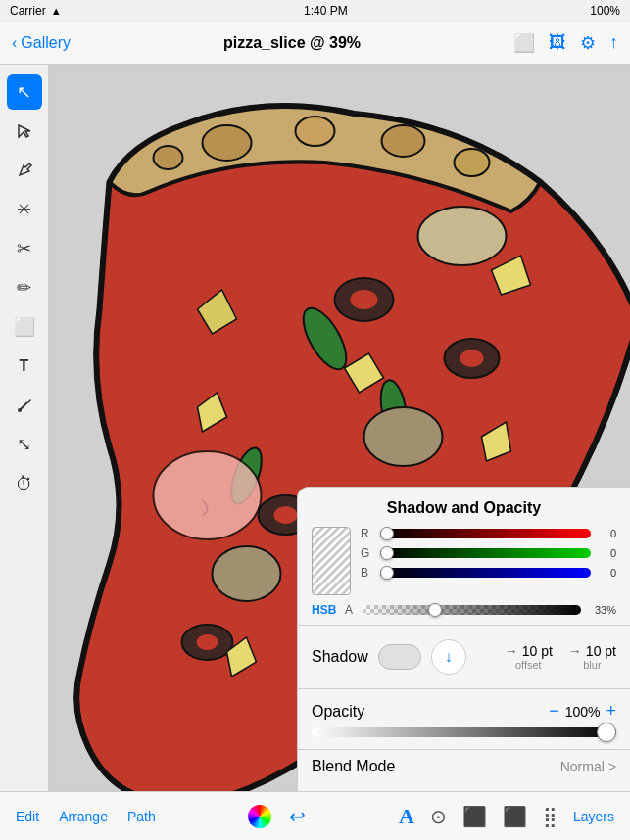  What do you see at coordinates (24, 249) in the screenshot?
I see `scissors-tool-button: ✂` at bounding box center [24, 249].